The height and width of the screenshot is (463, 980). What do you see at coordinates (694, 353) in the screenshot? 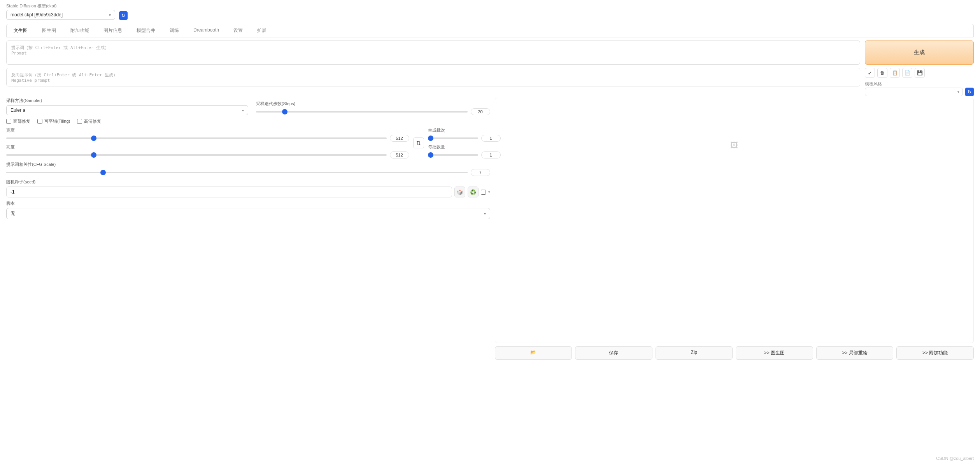
I see `zip-button: Zip` at bounding box center [694, 353].